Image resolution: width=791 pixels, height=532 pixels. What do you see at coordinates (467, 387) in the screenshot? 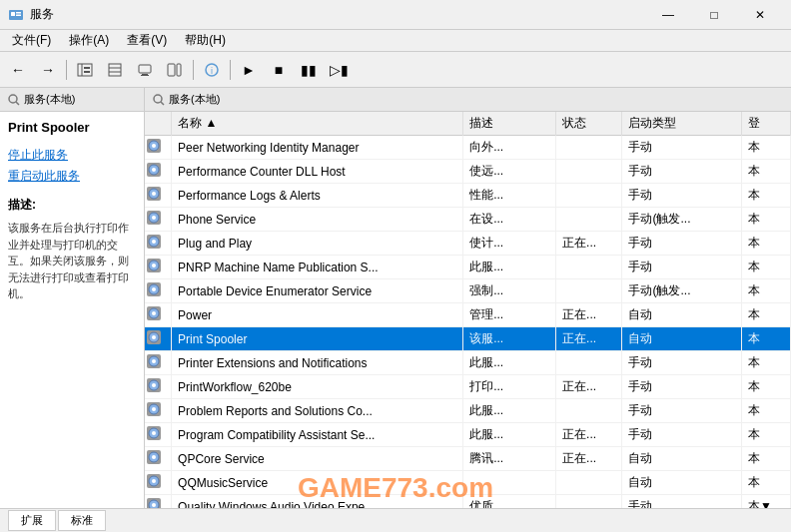
I see `table-row: PrintWorkflow_620be打印...正在...手动本` at bounding box center [467, 387].